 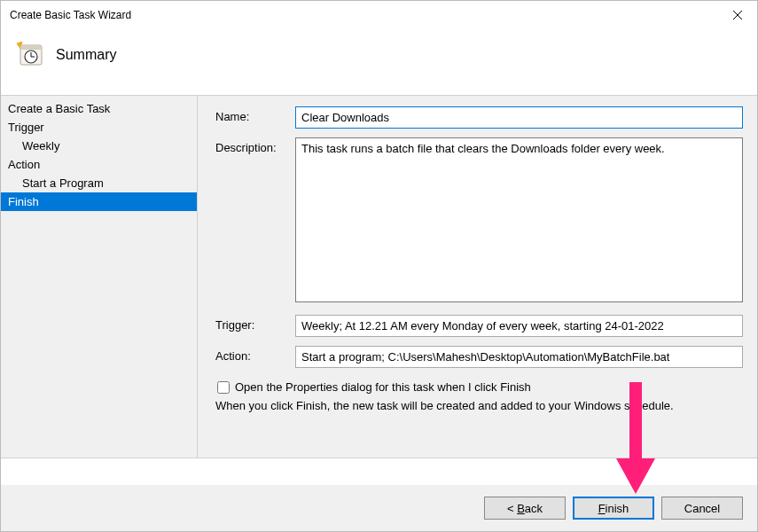 I want to click on open-properties-checkbox, so click(x=223, y=387).